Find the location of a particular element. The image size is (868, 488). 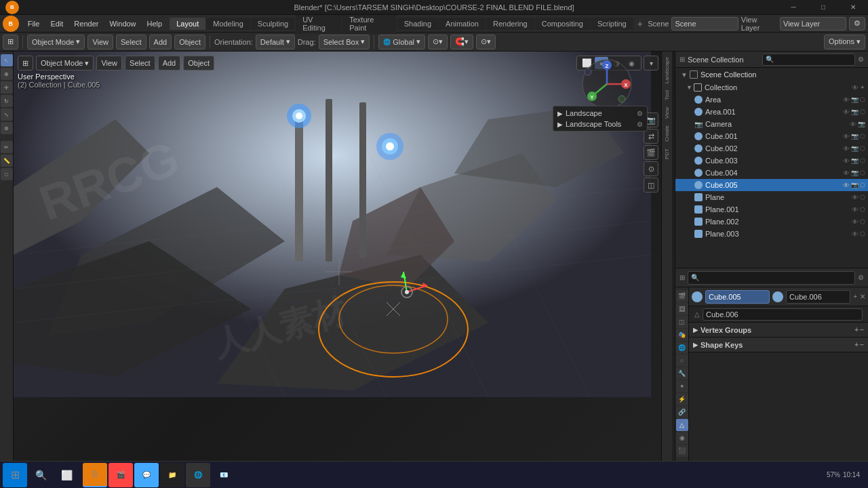

physics-props-tab: ⚡ is located at coordinates (682, 399).